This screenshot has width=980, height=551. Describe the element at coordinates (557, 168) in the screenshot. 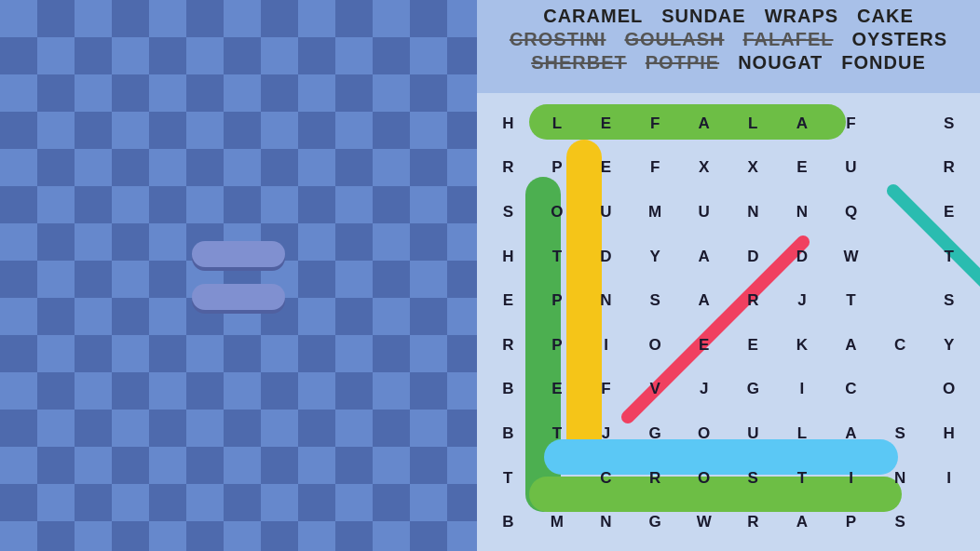

I see `grid-cell-r1-c1: P` at that location.